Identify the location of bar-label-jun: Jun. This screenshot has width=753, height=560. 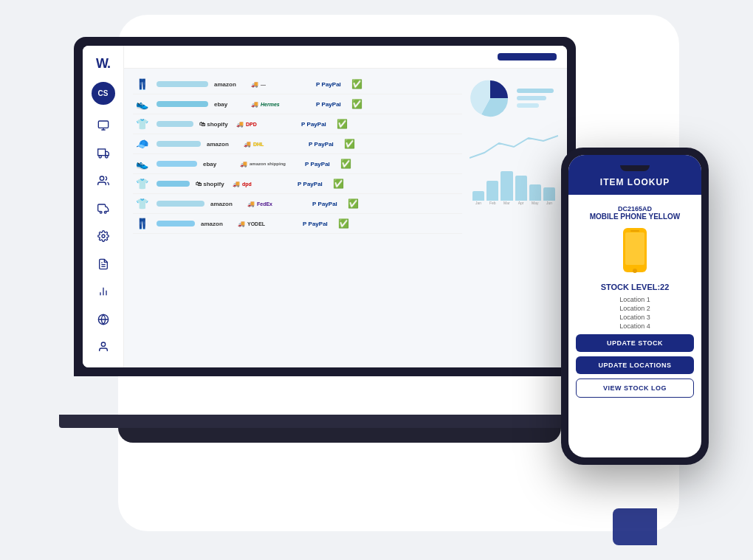
(549, 203).